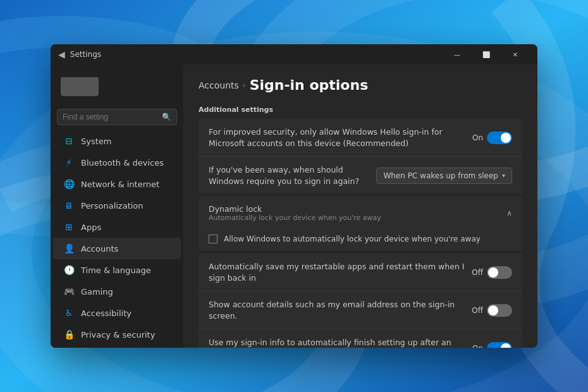 The image size is (588, 392). What do you see at coordinates (69, 270) in the screenshot?
I see `nav-icon-time: 🕐` at bounding box center [69, 270].